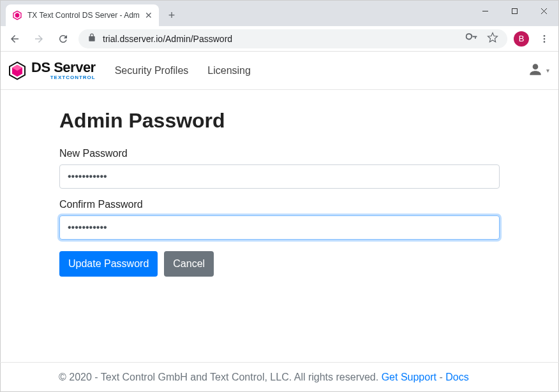 The height and width of the screenshot is (392, 559). What do you see at coordinates (280, 219) in the screenshot?
I see `confirm-password-group: Confirm Password` at bounding box center [280, 219].